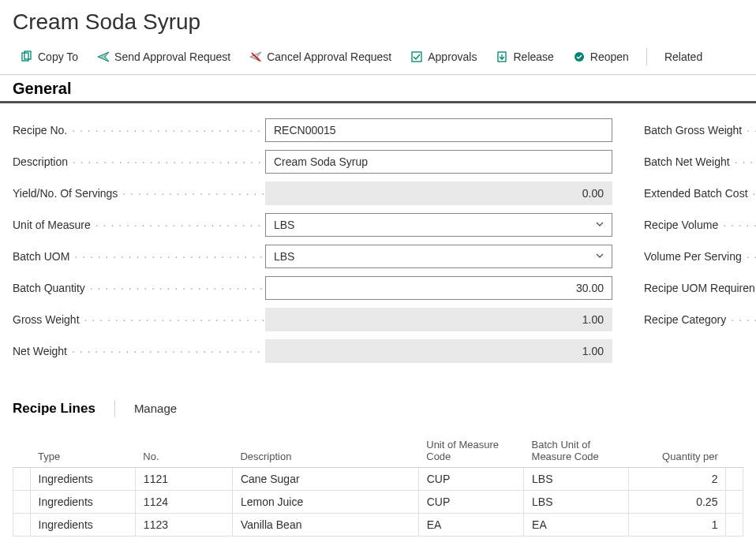 The image size is (756, 546). I want to click on label-gross-weight: Gross Weight, so click(139, 320).